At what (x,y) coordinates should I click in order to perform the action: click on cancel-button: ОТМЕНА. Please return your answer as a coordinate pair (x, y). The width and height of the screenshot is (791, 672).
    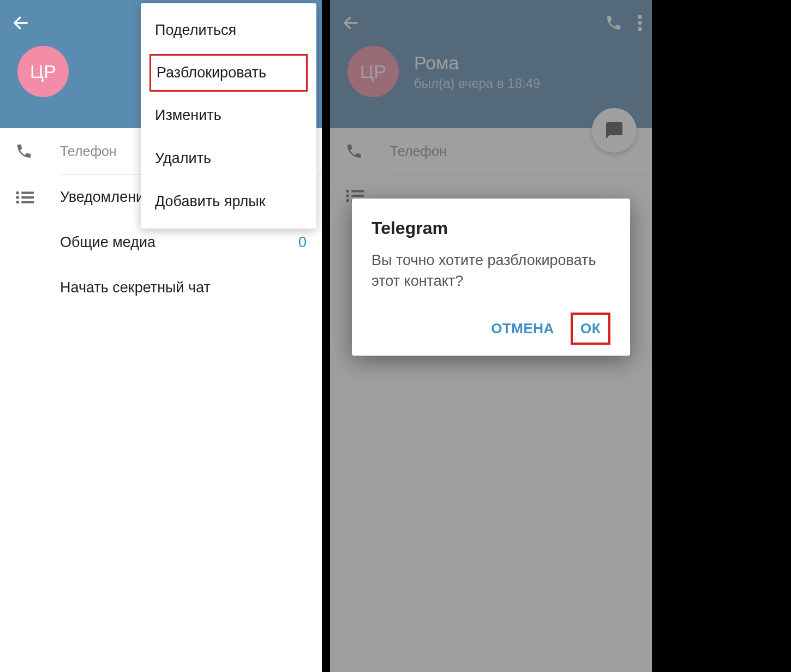
    Looking at the image, I should click on (523, 328).